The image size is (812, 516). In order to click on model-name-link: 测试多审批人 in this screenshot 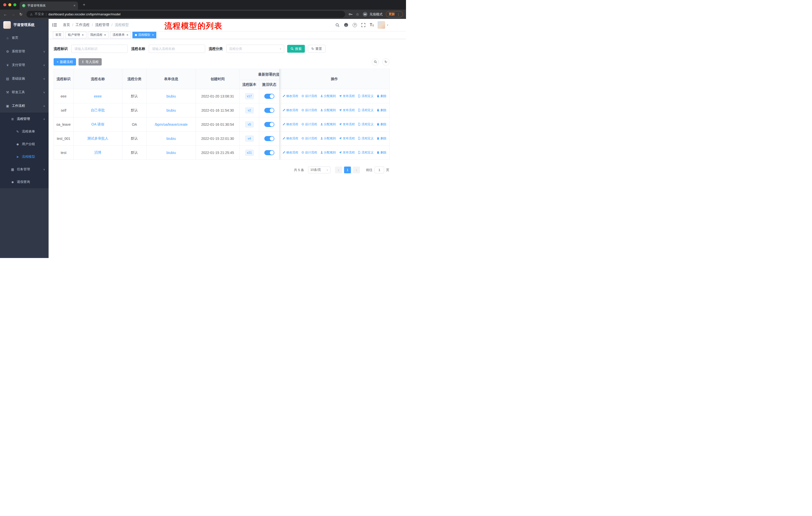, I will do `click(98, 138)`.